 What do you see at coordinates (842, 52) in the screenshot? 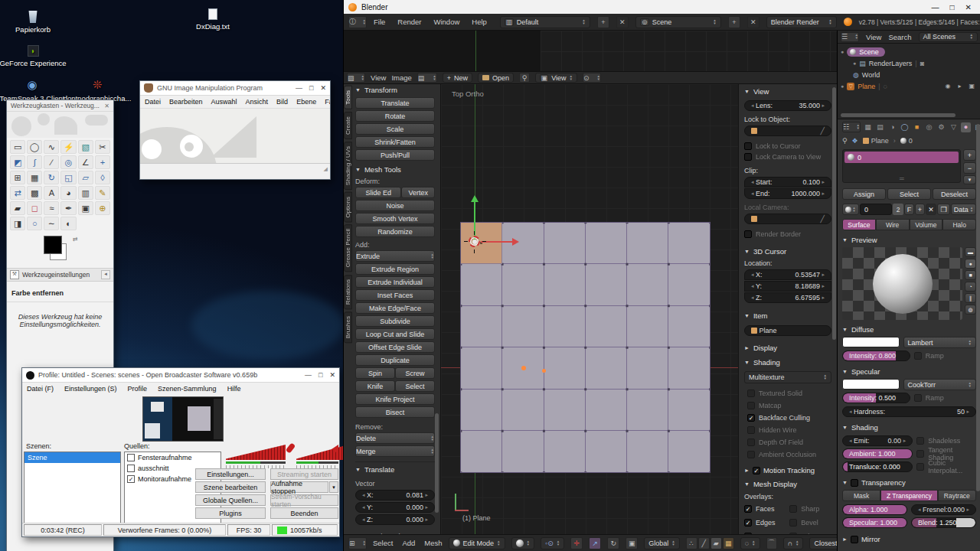
I see `expand-icon: ●` at bounding box center [842, 52].